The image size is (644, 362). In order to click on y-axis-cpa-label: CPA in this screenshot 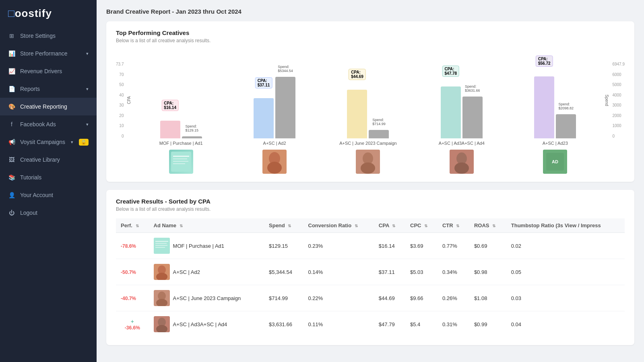, I will do `click(129, 100)`.